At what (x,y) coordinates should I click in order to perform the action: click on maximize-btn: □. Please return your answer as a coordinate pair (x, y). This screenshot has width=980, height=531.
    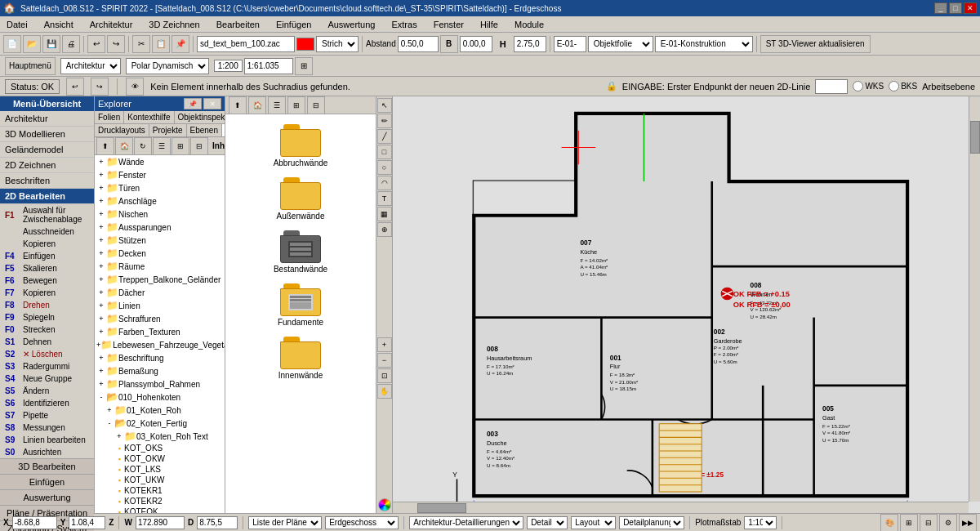
    Looking at the image, I should click on (956, 8).